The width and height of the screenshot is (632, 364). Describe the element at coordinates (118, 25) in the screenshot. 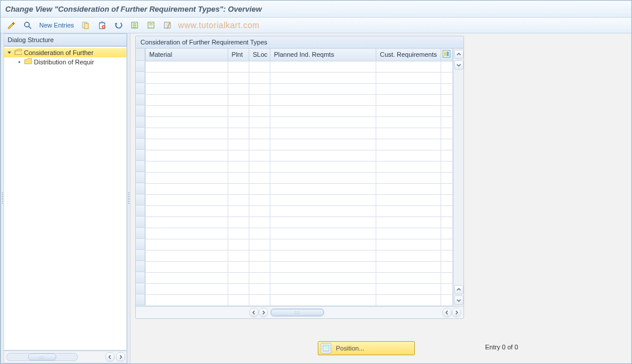

I see `undo-button` at that location.